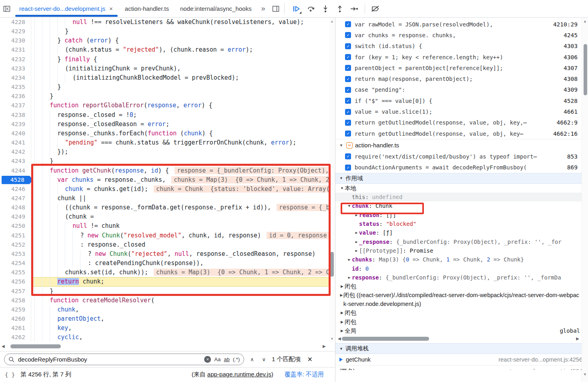 The image size is (588, 382). What do you see at coordinates (16, 328) in the screenshot?
I see `line-number-gutter: 4261` at bounding box center [16, 328].